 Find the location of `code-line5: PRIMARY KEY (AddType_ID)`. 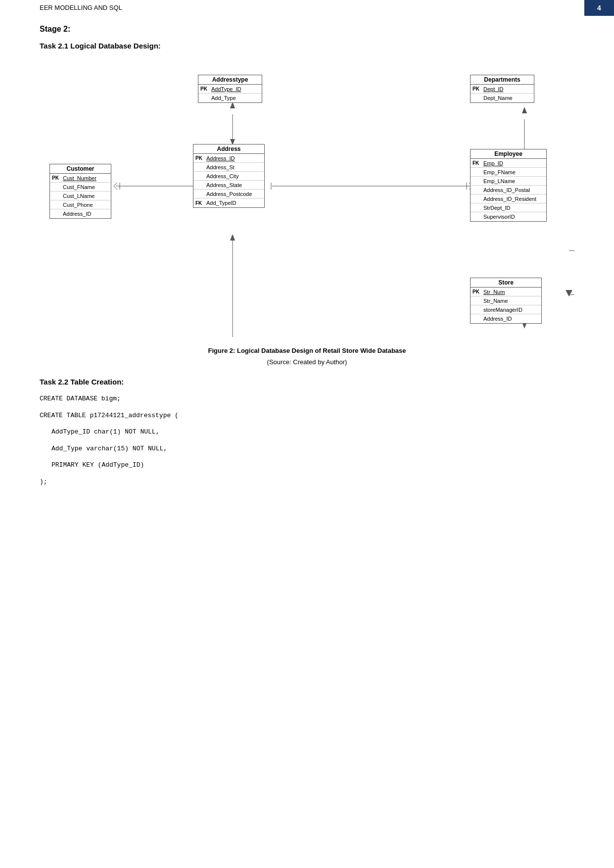

code-line5: PRIMARY KEY (AddType_ID) is located at coordinates (313, 465).